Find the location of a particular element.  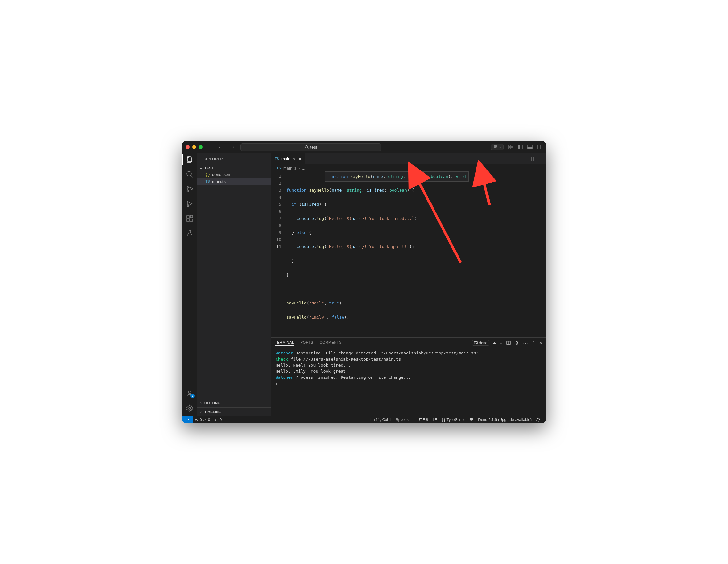

source-control-view-button is located at coordinates (190, 189).